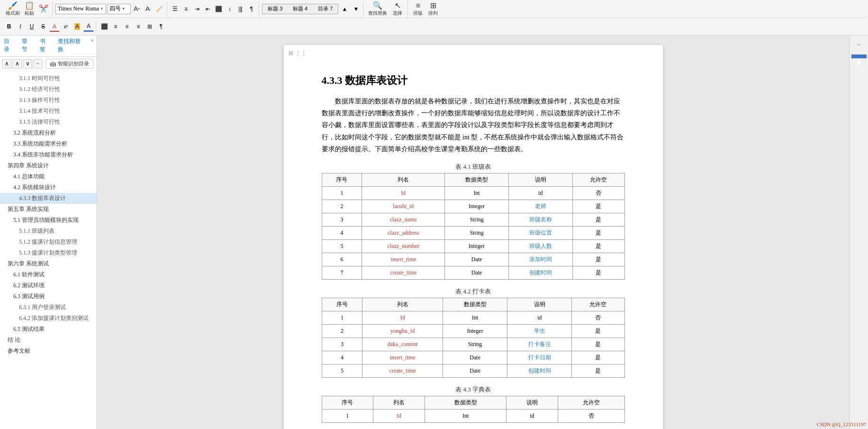 The width and height of the screenshot is (868, 429). I want to click on sidebar-next-btn: ∨, so click(27, 64).